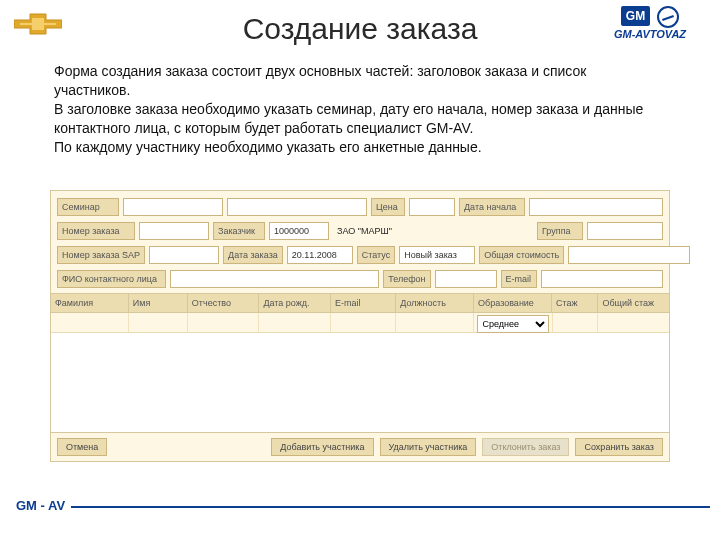 Image resolution: width=720 pixels, height=540 pixels. What do you see at coordinates (360, 518) in the screenshot?
I see `page-footer: GM - AV` at bounding box center [360, 518].